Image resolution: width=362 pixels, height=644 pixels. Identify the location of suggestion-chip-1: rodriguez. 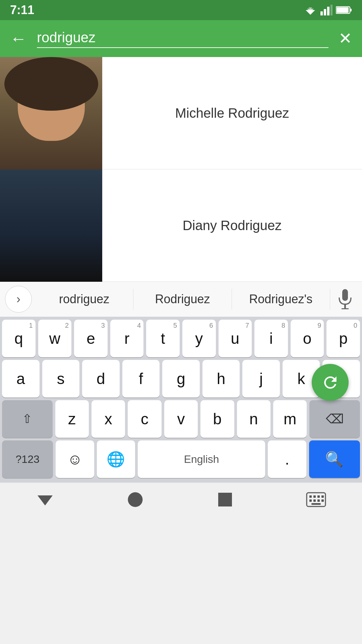
(84, 299).